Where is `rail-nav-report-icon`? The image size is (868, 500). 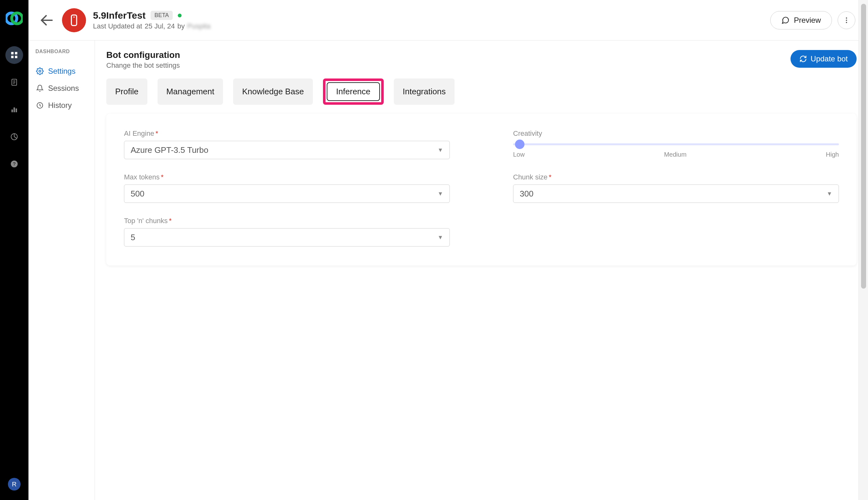
rail-nav-report-icon is located at coordinates (14, 137).